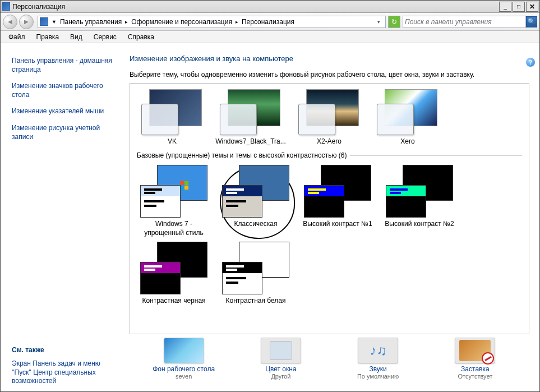 The image size is (540, 392). Describe the element at coordinates (184, 362) in the screenshot. I see `footer-item-wallpaper: Фон рабочего стола seven` at that location.